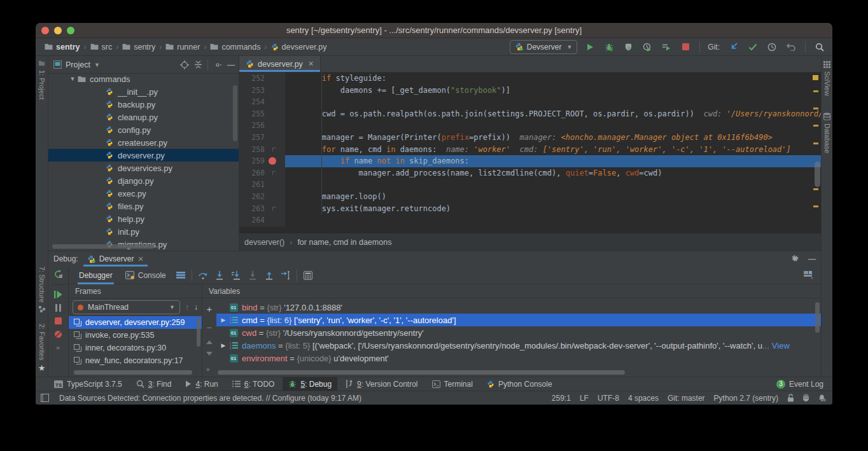  I want to click on step-over-button, so click(203, 275).